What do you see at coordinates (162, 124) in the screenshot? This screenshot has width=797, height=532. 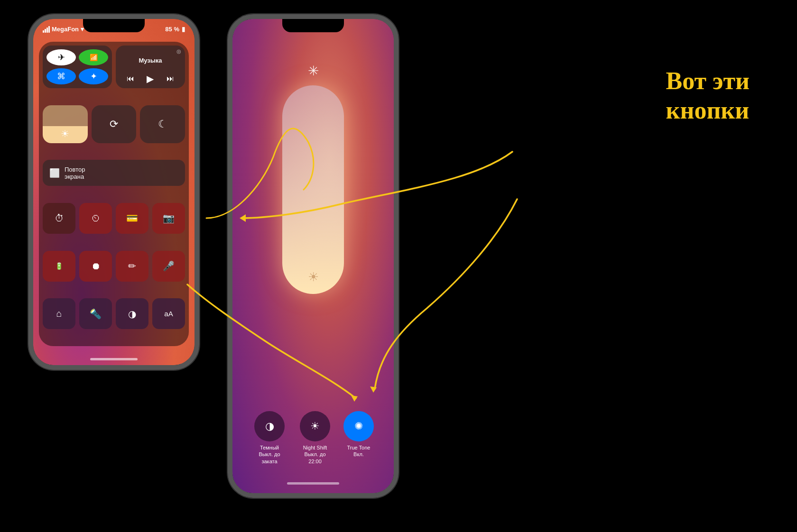 I see `do-not-disturb-button: ☾` at bounding box center [162, 124].